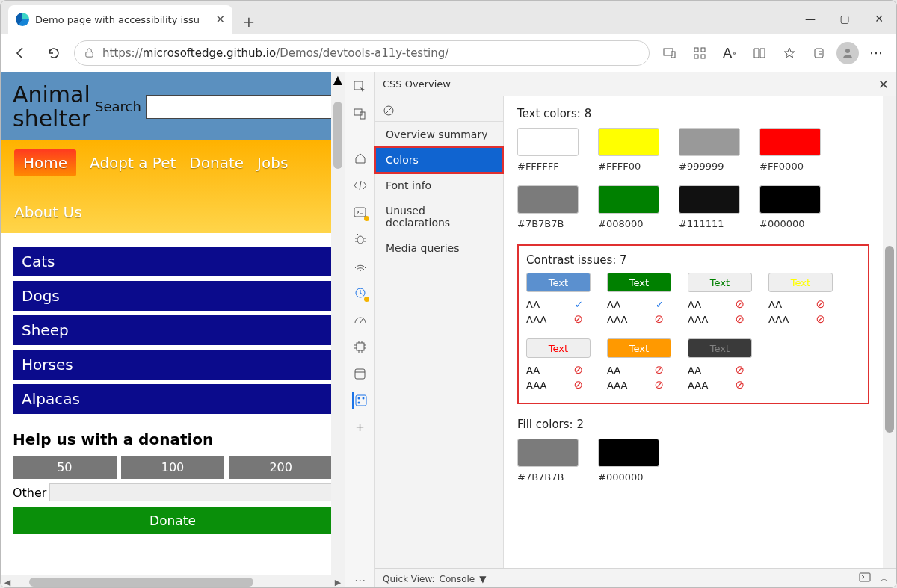  I want to click on new-tab-button: +, so click(249, 22).